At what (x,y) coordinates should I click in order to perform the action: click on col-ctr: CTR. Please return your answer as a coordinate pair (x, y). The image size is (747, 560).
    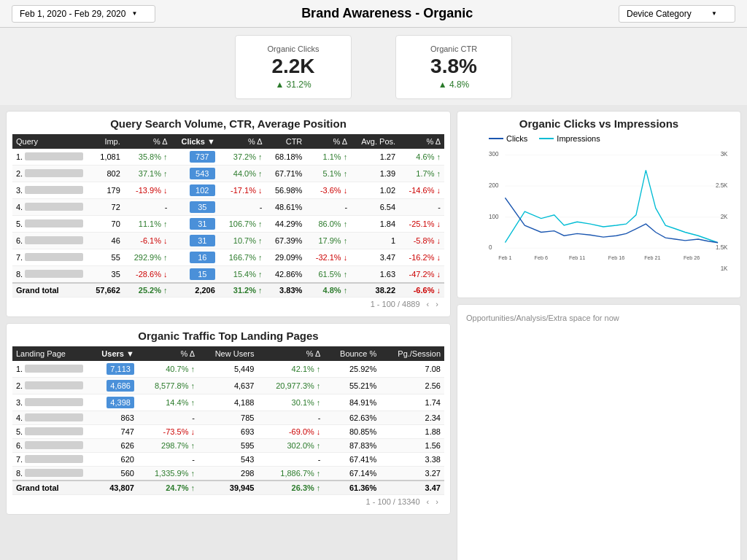
    Looking at the image, I should click on (286, 141).